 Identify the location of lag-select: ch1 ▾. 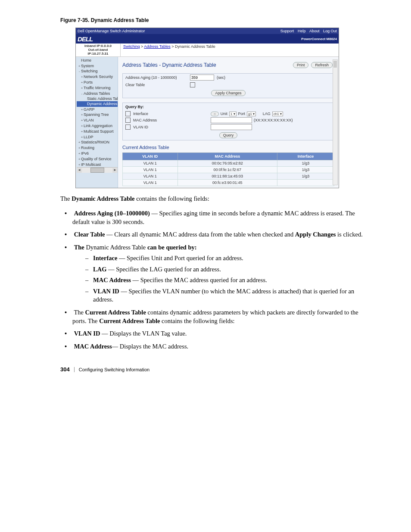
(277, 114).